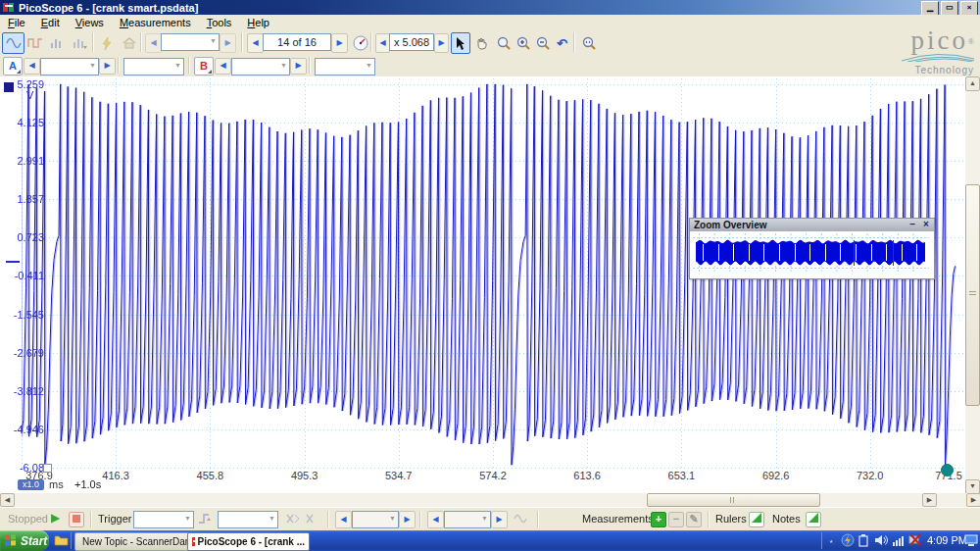  I want to click on marquee-zoom-tool-button, so click(504, 43).